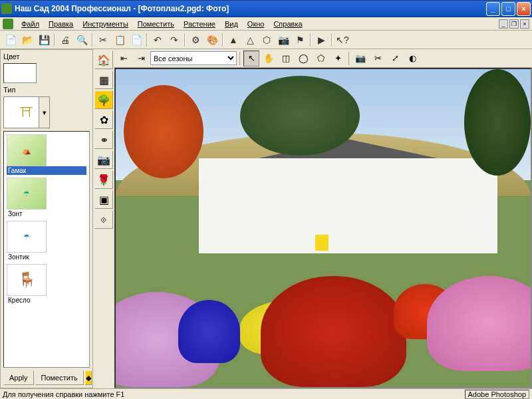 This screenshot has height=399, width=532. I want to click on plant-tool: 🌳, so click(104, 100).